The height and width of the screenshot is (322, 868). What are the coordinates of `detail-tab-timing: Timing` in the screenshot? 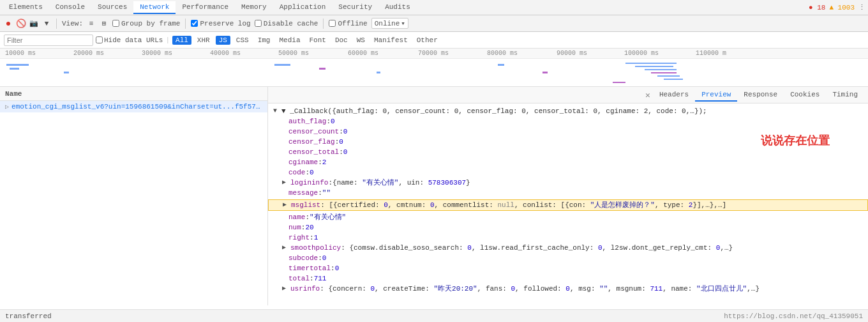 It's located at (845, 95).